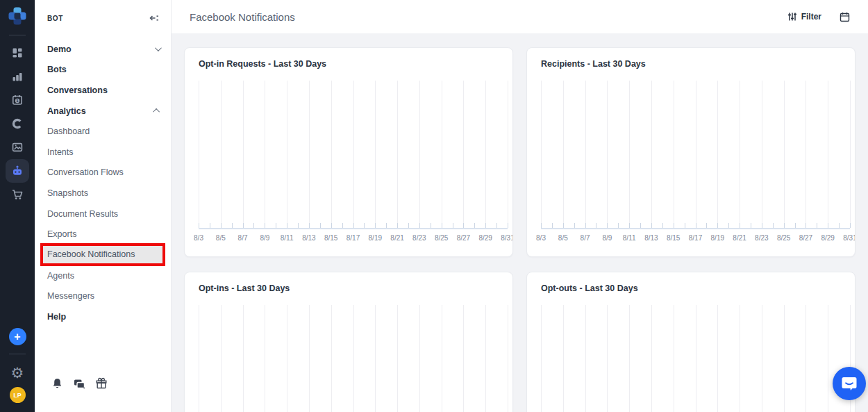  What do you see at coordinates (844, 17) in the screenshot?
I see `calendar-icon` at bounding box center [844, 17].